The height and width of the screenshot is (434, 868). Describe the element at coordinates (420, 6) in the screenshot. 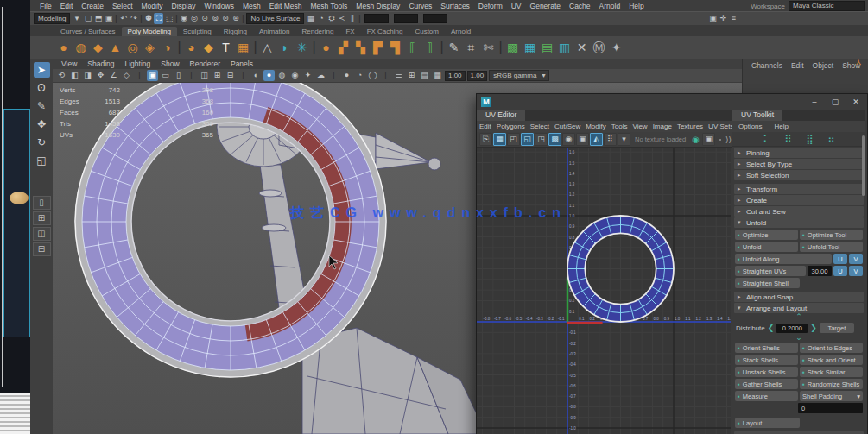

I see `menu-item: Curves` at that location.